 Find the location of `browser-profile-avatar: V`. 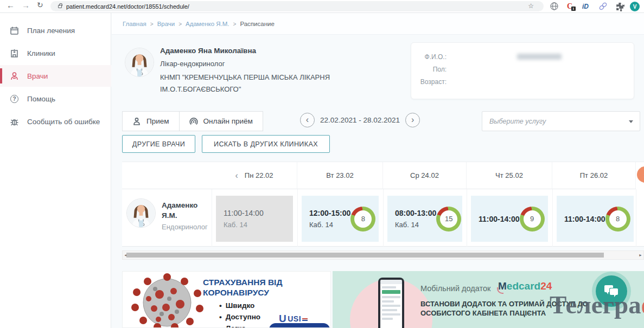

browser-profile-avatar: V is located at coordinates (635, 7).